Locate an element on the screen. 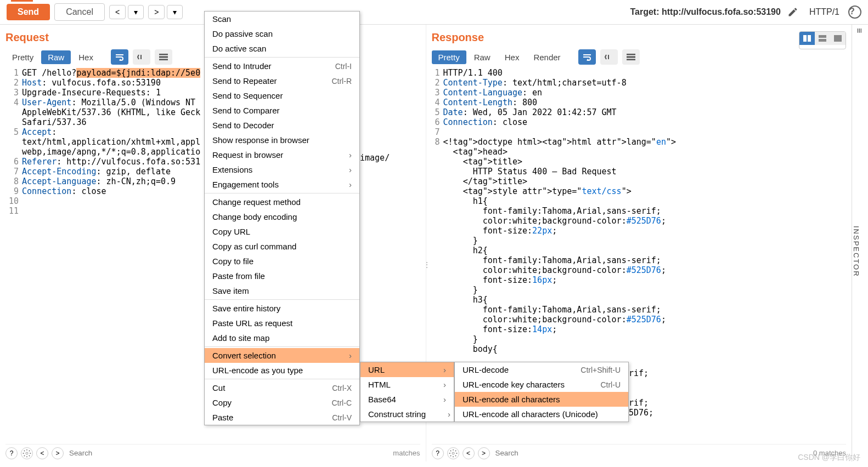  menu-item: Send to Sequencer is located at coordinates (282, 95).